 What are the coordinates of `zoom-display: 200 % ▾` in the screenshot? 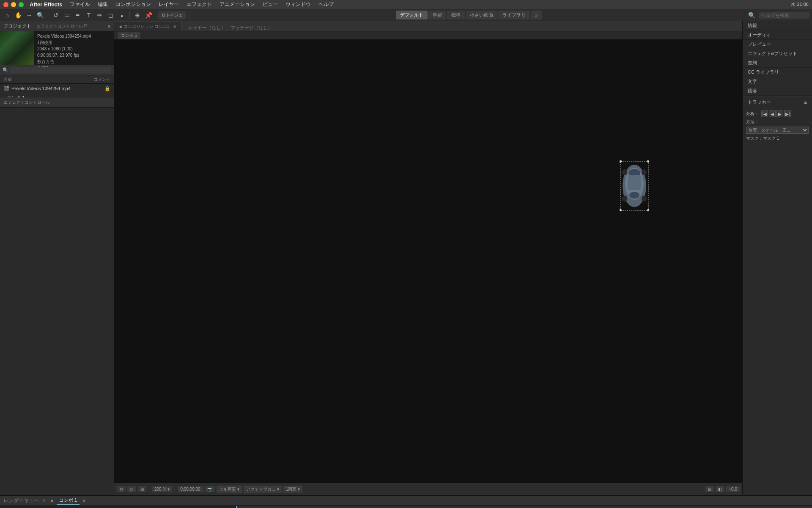 It's located at (162, 489).